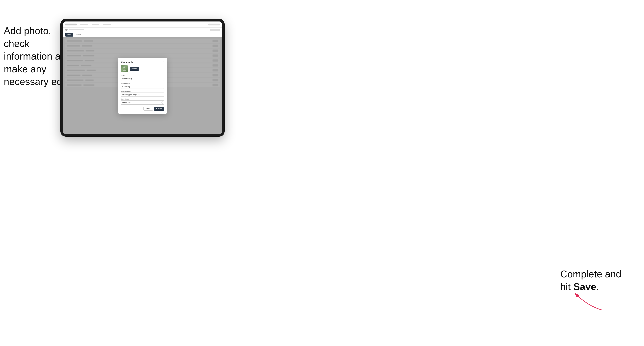 The width and height of the screenshot is (644, 346). What do you see at coordinates (142, 30) in the screenshot?
I see `app-subheader` at bounding box center [142, 30].